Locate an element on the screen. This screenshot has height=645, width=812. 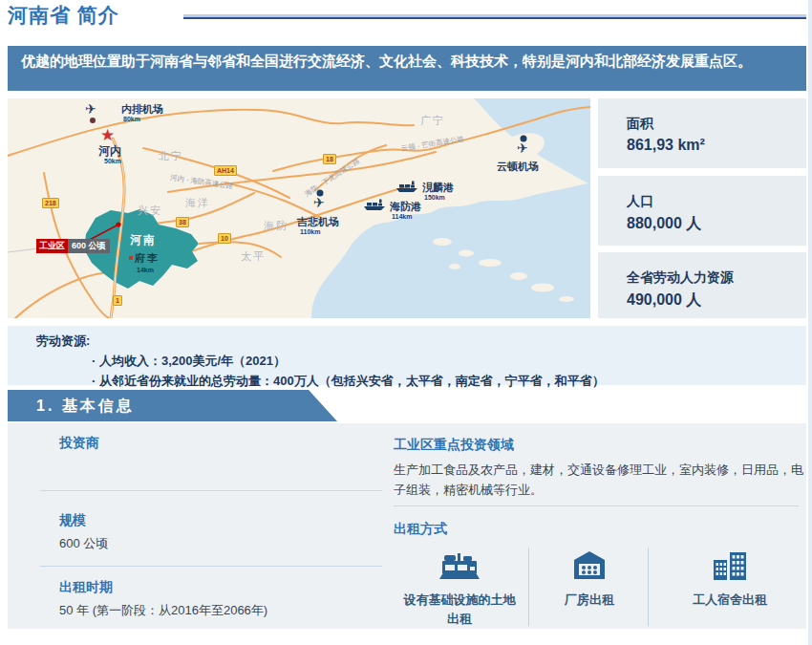
road-badge-1: 1 is located at coordinates (118, 300).